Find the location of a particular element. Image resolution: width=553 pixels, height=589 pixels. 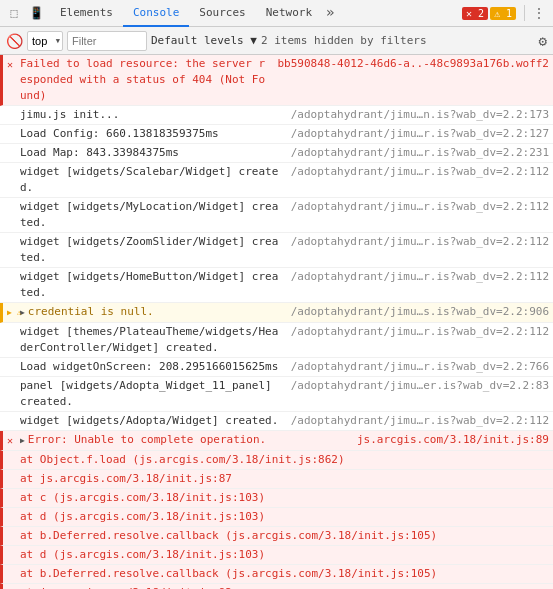

log-source: /adoptahydrant/jimu…n.is?wab_dv=2.2:173 is located at coordinates (420, 115).